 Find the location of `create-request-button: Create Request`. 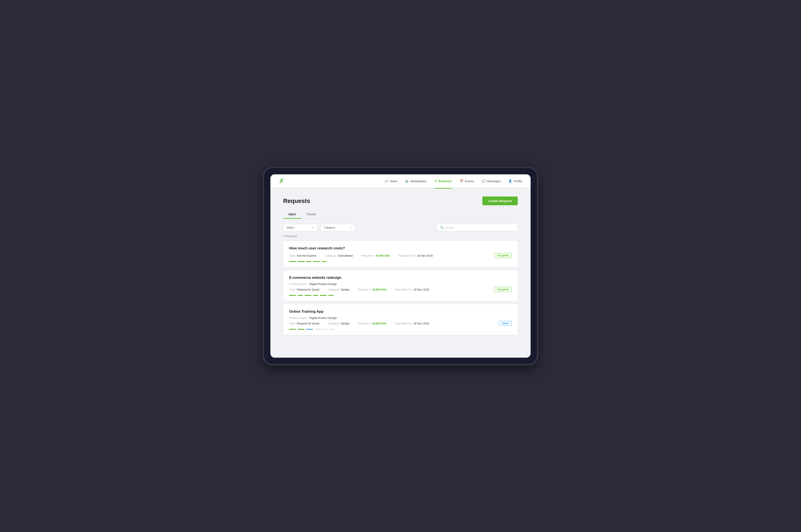

create-request-button: Create Request is located at coordinates (500, 201).